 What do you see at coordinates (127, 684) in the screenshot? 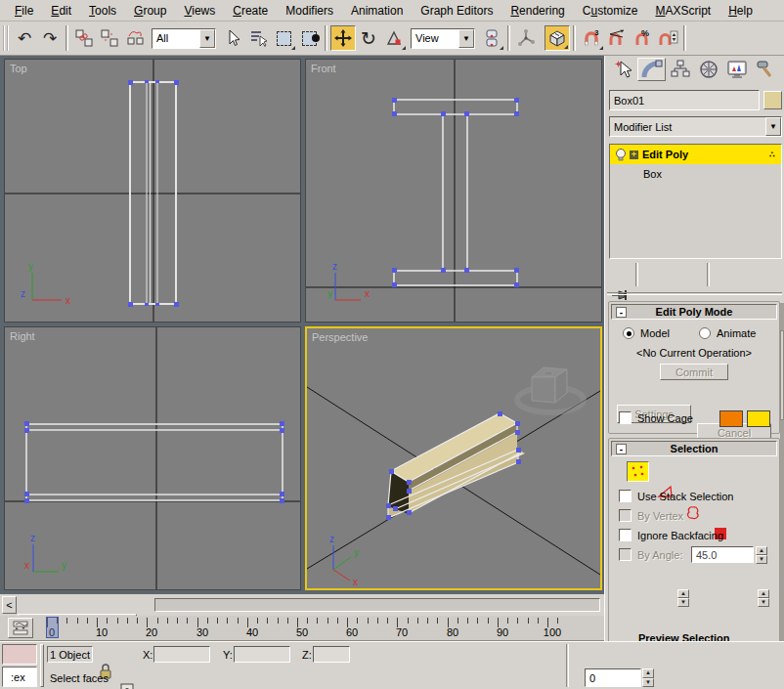
I see `absolute-offset-mode-icon` at bounding box center [127, 684].